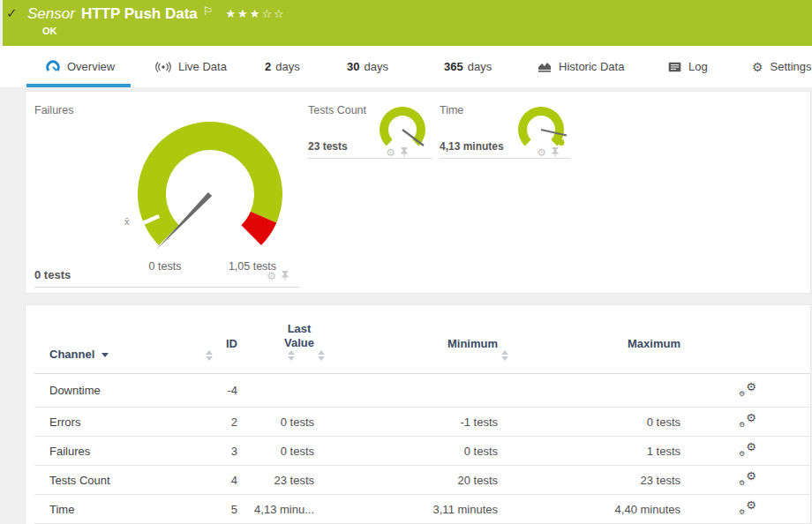 This screenshot has height=524, width=812. Describe the element at coordinates (118, 390) in the screenshot. I see `channel-name: Downtime` at that location.